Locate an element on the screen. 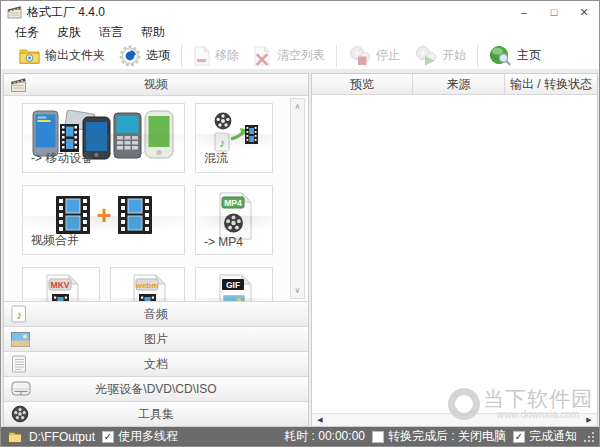 The width and height of the screenshot is (600, 447). sidebar-scrollbar: ∧ ∨ is located at coordinates (298, 198).